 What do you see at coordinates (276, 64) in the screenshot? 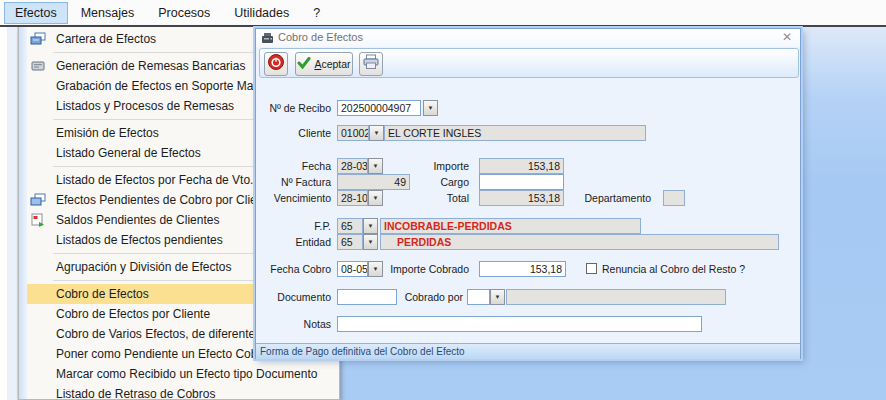
I see `exit-button` at bounding box center [276, 64].